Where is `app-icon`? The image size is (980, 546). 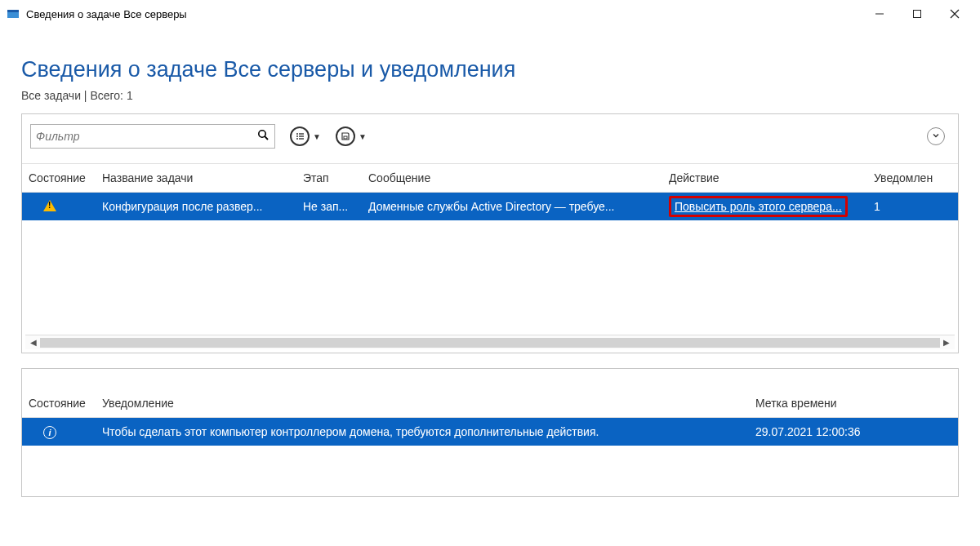
app-icon is located at coordinates (13, 14).